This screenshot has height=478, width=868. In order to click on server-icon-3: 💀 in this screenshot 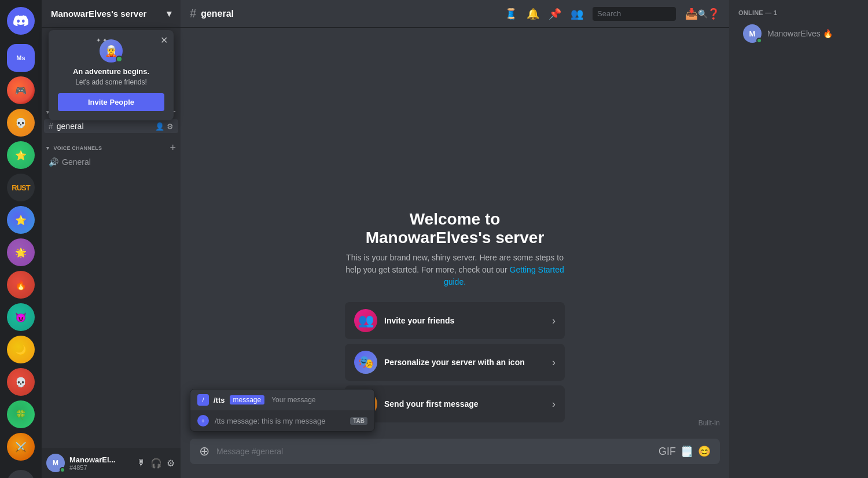, I will do `click(21, 123)`.